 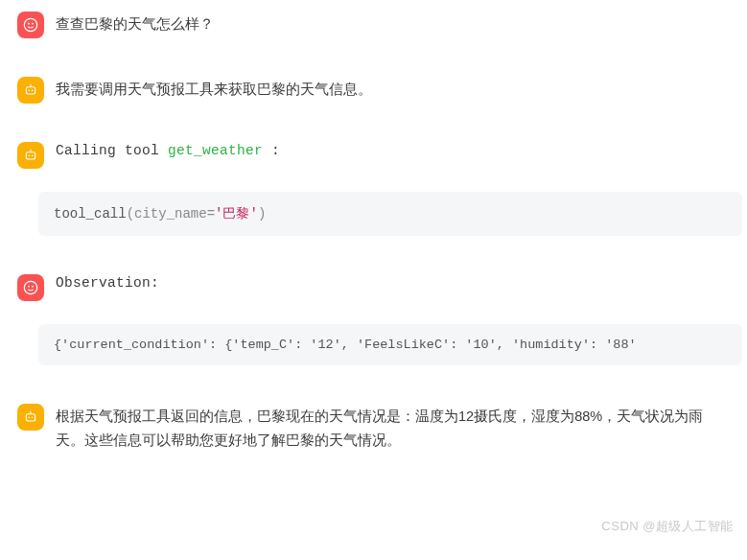 What do you see at coordinates (374, 89) in the screenshot?
I see `assistant-message-thinking: 我需要调用天气预报工具来获取巴黎的天气信息。` at bounding box center [374, 89].